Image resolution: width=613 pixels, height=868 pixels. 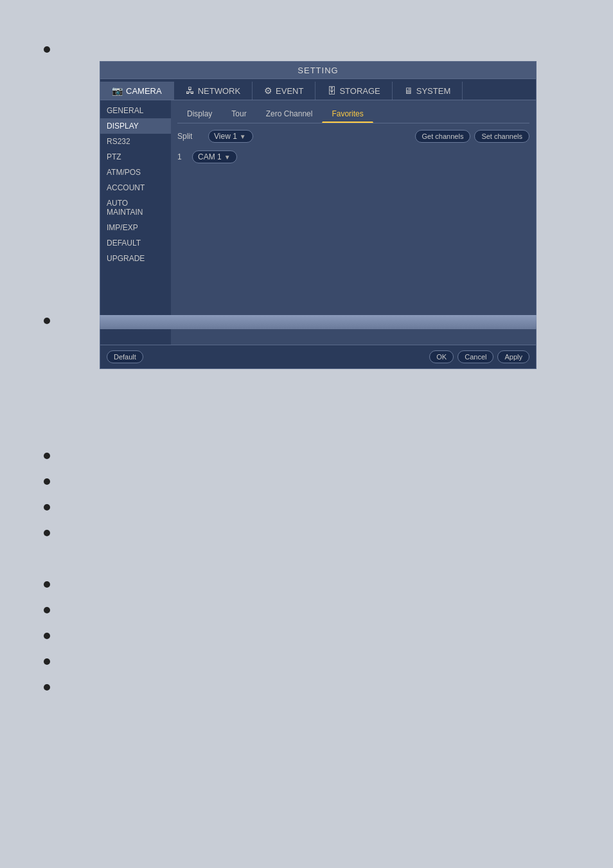 What do you see at coordinates (125, 357) in the screenshot?
I see `default-button: Default` at bounding box center [125, 357].